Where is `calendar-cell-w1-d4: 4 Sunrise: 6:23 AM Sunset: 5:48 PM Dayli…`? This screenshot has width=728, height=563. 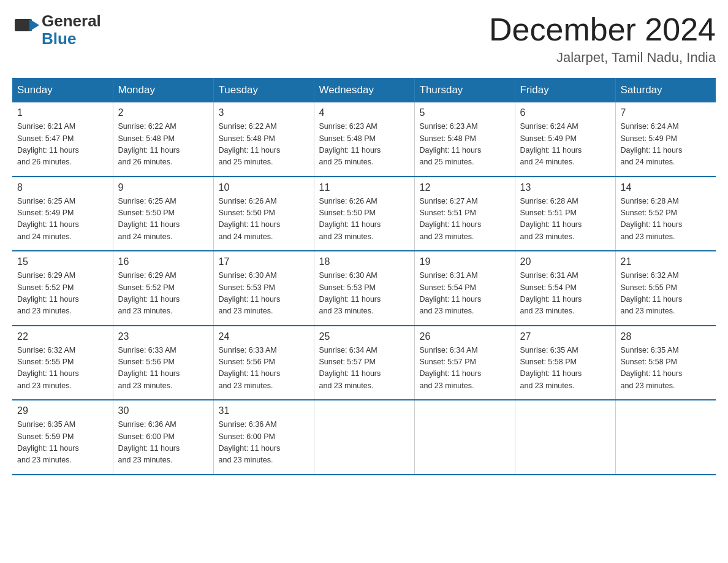
calendar-cell-w1-d4: 4 Sunrise: 6:23 AM Sunset: 5:48 PM Dayli… is located at coordinates (364, 140).